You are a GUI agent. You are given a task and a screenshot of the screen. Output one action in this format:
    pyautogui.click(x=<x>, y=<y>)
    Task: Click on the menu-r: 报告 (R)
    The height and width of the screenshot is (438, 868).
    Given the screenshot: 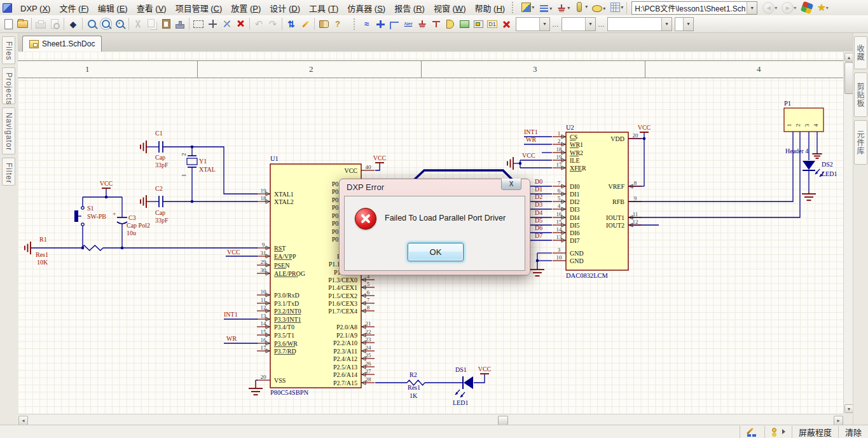 What is the action you would take?
    pyautogui.click(x=410, y=9)
    